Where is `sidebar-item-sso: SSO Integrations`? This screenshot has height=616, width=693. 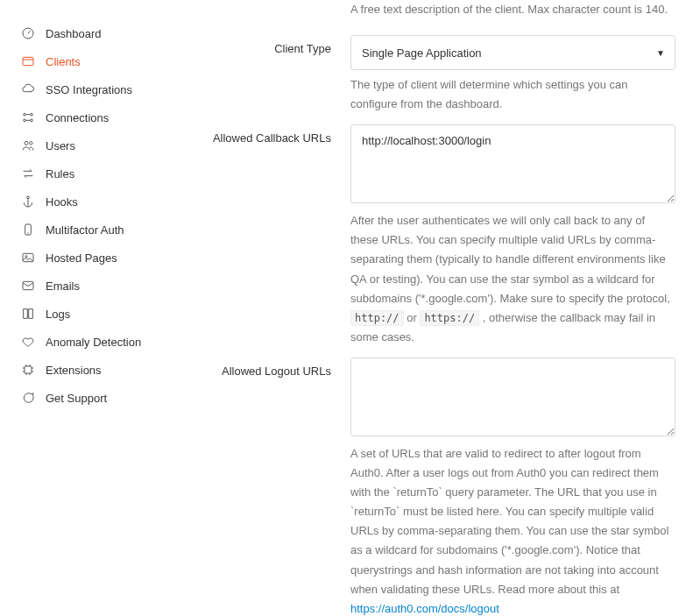
sidebar-item-sso: SSO Integrations is located at coordinates (98, 89).